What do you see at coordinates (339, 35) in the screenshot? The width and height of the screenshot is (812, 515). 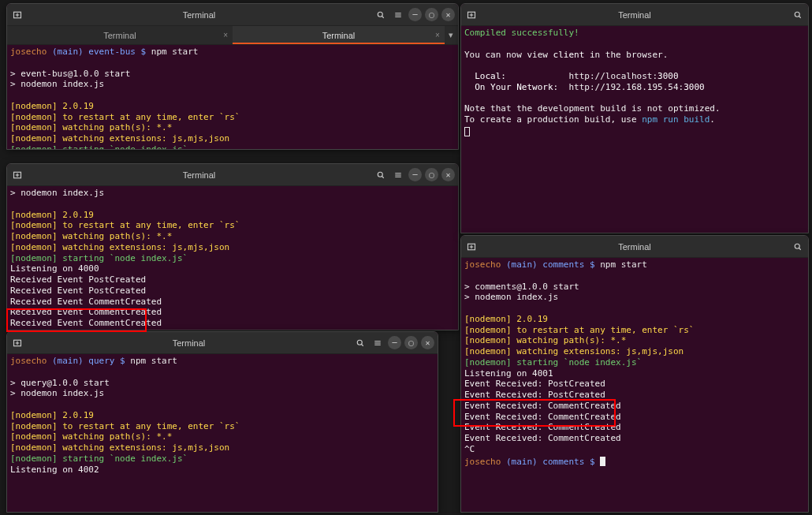 I see `tab-2: Terminal×` at bounding box center [339, 35].